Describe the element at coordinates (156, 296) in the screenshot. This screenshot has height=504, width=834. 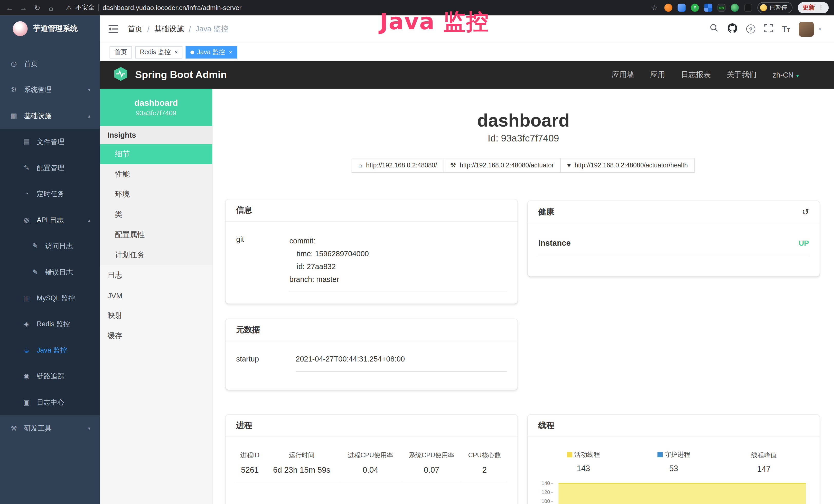
I see `sba-menu-jvm: JVM` at that location.